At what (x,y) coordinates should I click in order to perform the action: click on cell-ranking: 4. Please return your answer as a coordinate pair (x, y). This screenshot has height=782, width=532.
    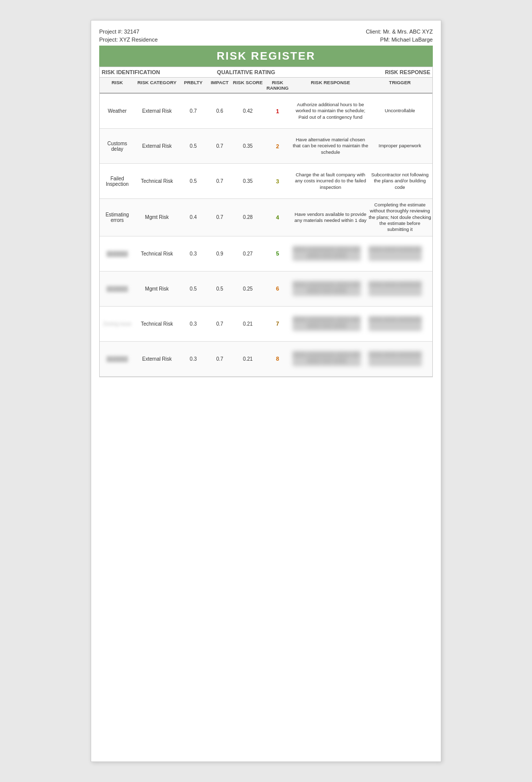
    Looking at the image, I should click on (278, 217).